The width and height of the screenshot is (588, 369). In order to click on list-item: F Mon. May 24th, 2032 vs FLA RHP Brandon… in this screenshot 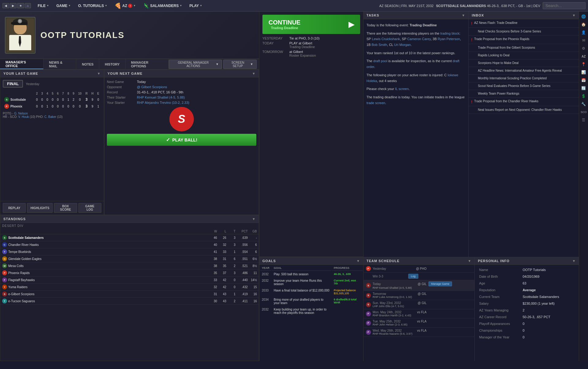, I will do `click(419, 314)`.